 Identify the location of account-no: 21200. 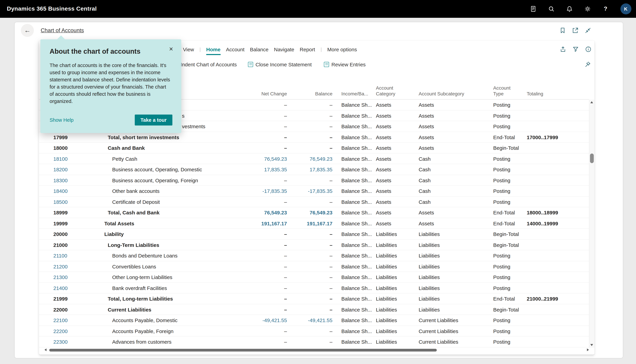
(76, 266).